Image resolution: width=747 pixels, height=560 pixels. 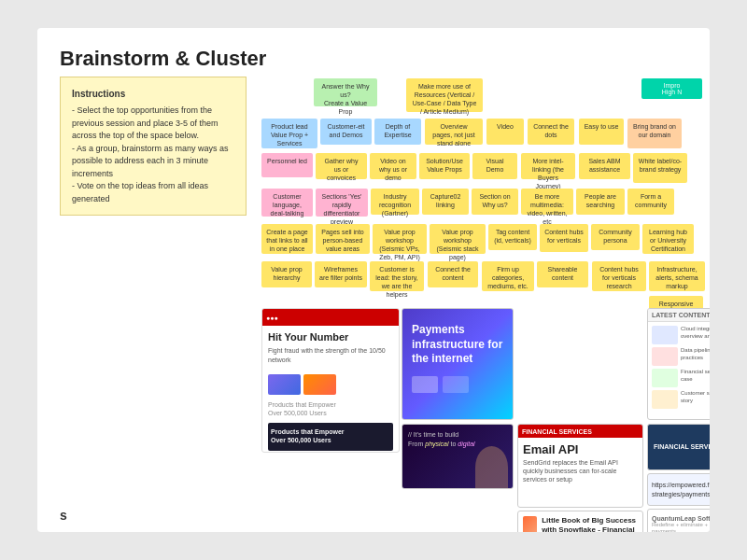 I want to click on sticky-white-label: White label/co-brand strategy, so click(x=660, y=168).